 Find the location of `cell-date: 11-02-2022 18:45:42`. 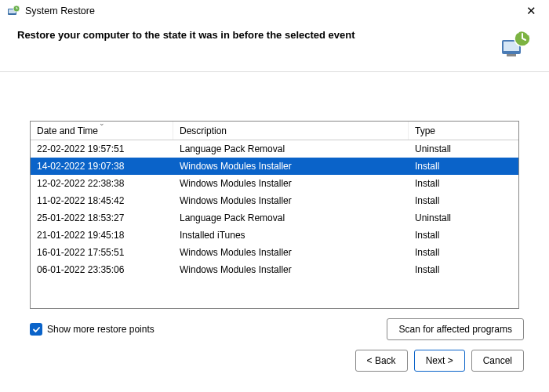

cell-date: 11-02-2022 18:45:42 is located at coordinates (102, 201).